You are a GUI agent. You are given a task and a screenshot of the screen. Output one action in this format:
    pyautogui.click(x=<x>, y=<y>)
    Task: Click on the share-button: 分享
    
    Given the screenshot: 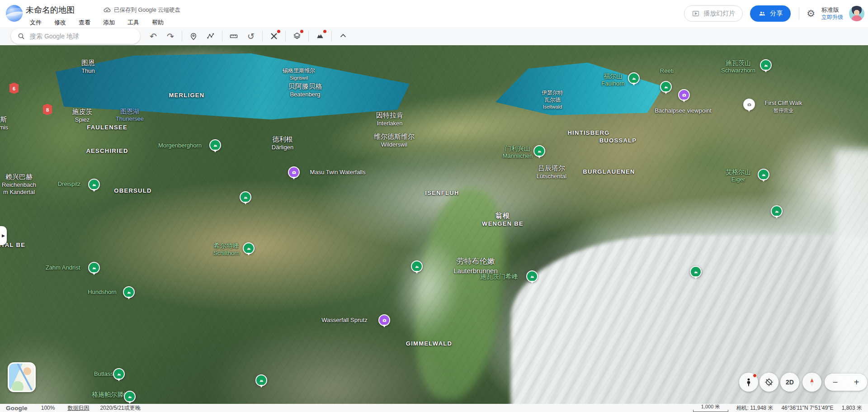 What is the action you would take?
    pyautogui.click(x=770, y=14)
    